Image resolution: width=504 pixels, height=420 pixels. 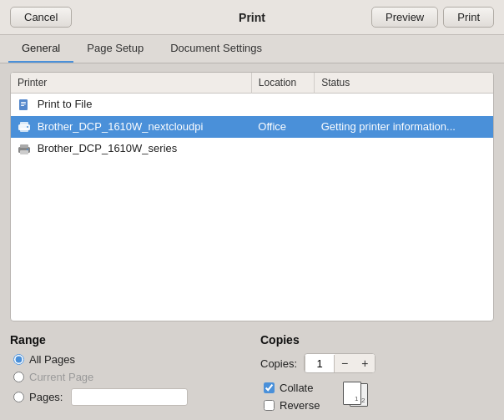 What do you see at coordinates (405, 17) in the screenshot?
I see `preview-button: Preview` at bounding box center [405, 17].